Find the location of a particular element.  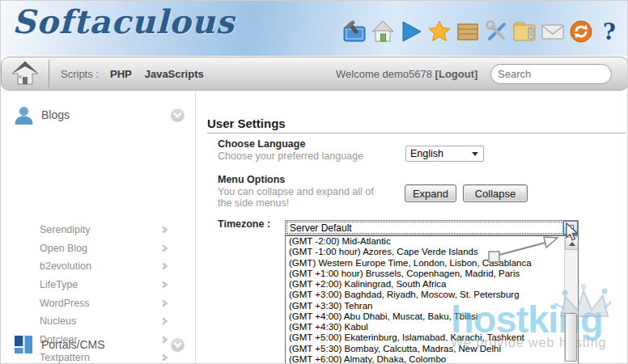

timezone-option: (GMT +3:30) Tehran is located at coordinates (432, 306).